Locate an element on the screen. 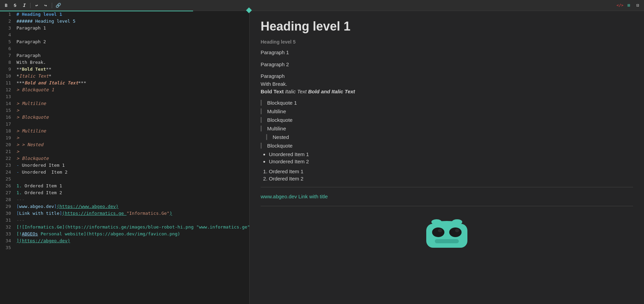 This screenshot has height=304, width=644. code-line-21: > is located at coordinates (133, 152).